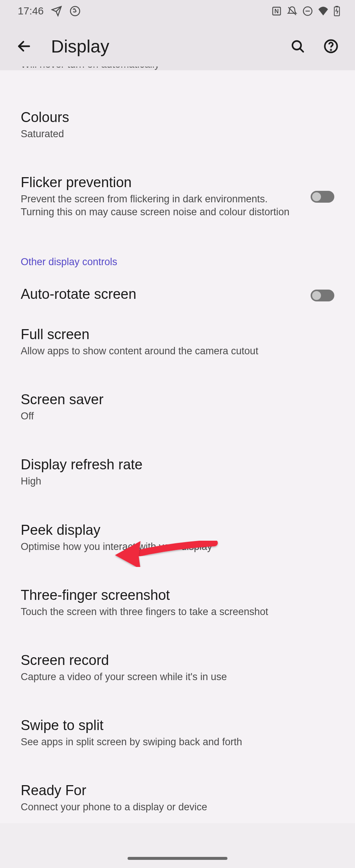  What do you see at coordinates (174, 465) in the screenshot?
I see `setting-refresh-title: Display refresh rate` at bounding box center [174, 465].